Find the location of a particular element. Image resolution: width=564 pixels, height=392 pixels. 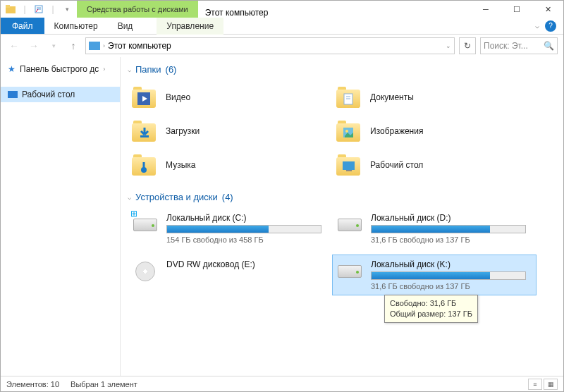

drive-item: ⊞Локальный диск (C:)154 ГБ свободно из 4… is located at coordinates (230, 228).